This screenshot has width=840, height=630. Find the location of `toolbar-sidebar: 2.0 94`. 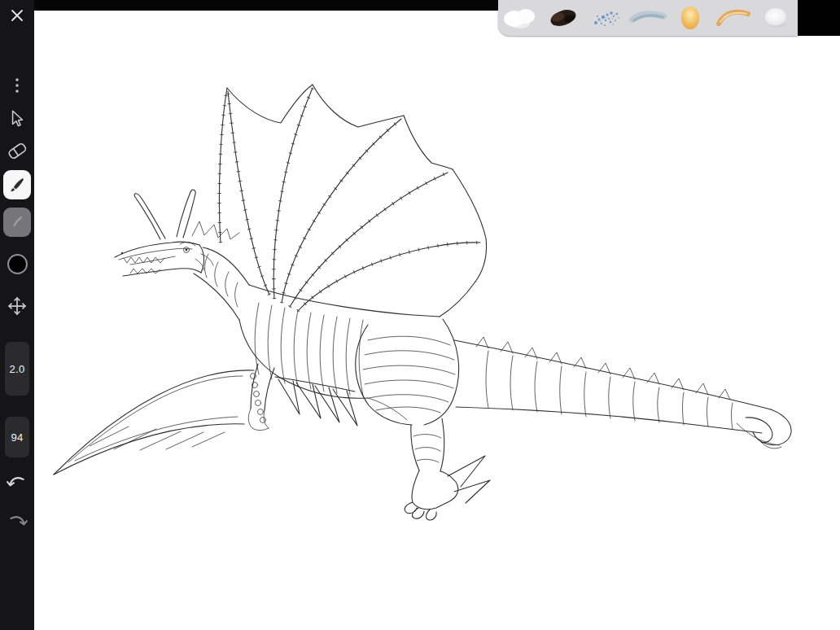

toolbar-sidebar: 2.0 94 is located at coordinates (17, 315).